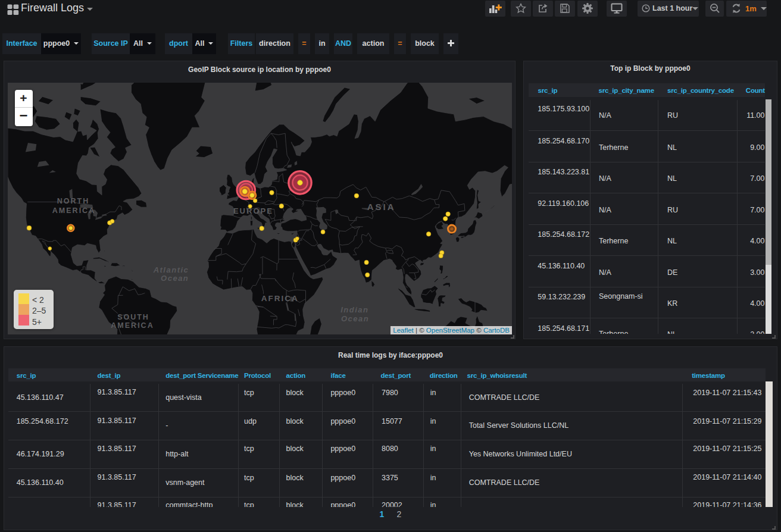 The height and width of the screenshot is (532, 781). What do you see at coordinates (73, 201) in the screenshot?
I see `svg-text: NORTH` at bounding box center [73, 201].